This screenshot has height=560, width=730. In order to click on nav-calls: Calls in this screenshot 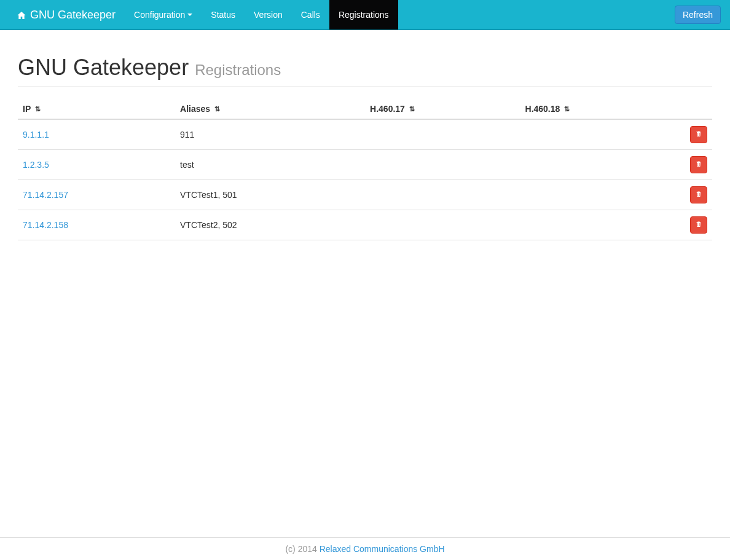, I will do `click(311, 15)`.